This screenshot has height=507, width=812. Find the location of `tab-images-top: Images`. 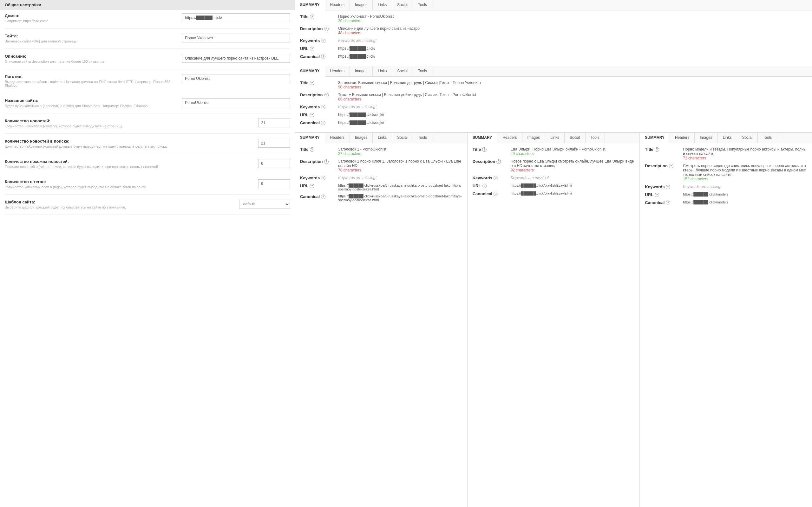

tab-images-top: Images is located at coordinates (361, 5).